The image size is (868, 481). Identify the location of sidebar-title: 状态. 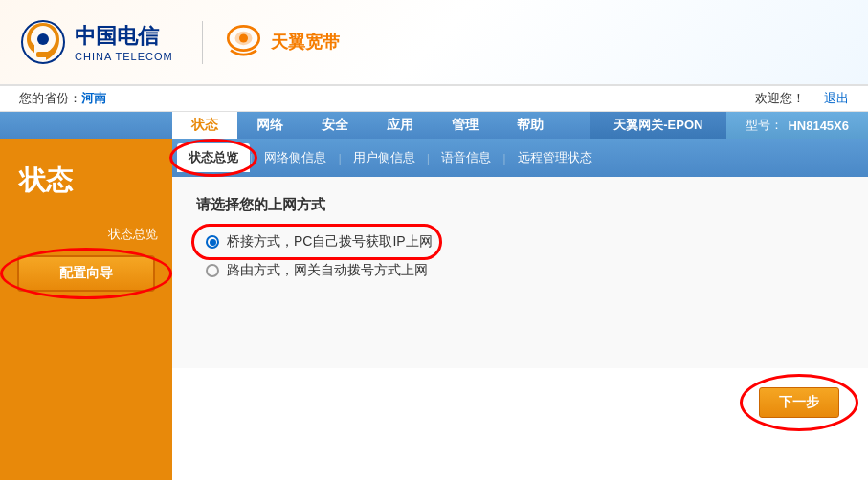
(86, 186).